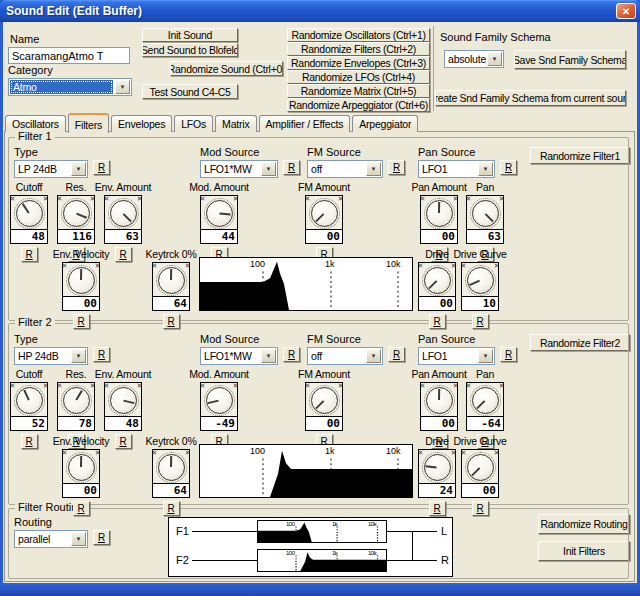 This screenshot has width=640, height=596. Describe the element at coordinates (358, 77) in the screenshot. I see `randomize-lfos-button: Randomize LFOs (Ctrl+4)` at that location.